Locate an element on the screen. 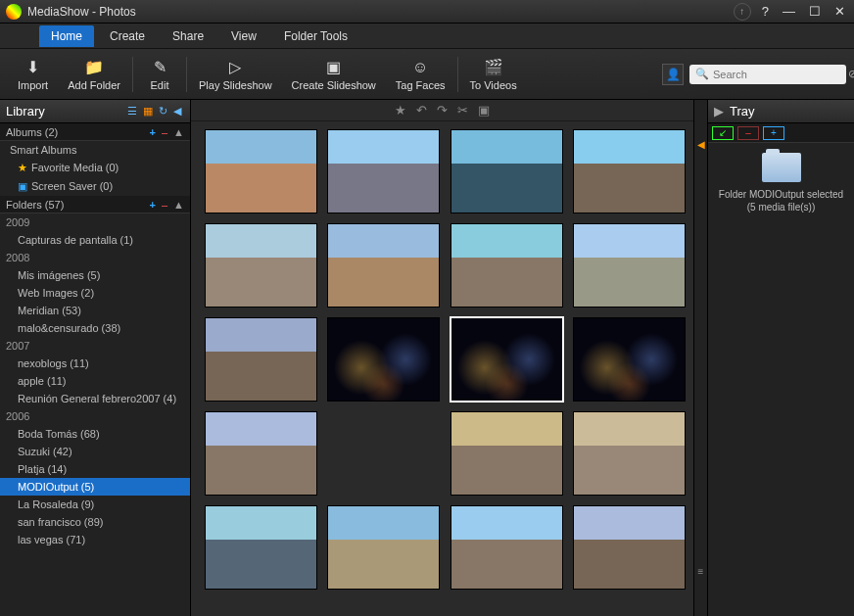  tree-item: nexoblogs (11) is located at coordinates (95, 363).